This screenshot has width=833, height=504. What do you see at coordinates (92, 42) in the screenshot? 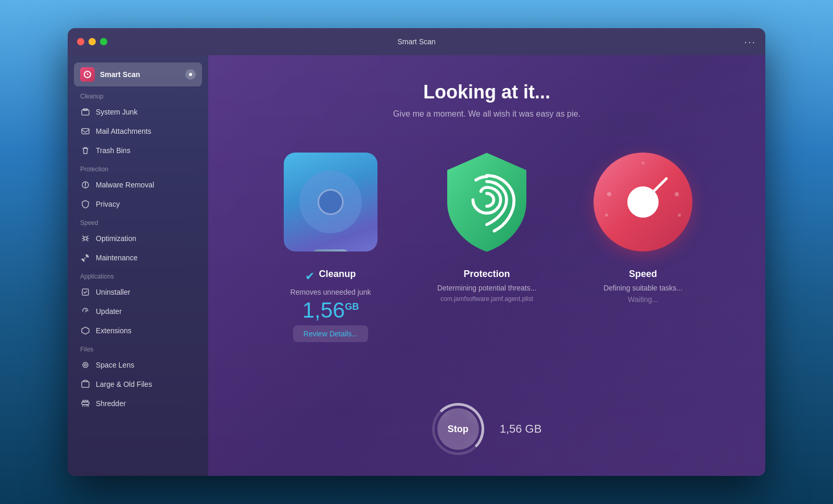
I see `traffic-lights` at bounding box center [92, 42].